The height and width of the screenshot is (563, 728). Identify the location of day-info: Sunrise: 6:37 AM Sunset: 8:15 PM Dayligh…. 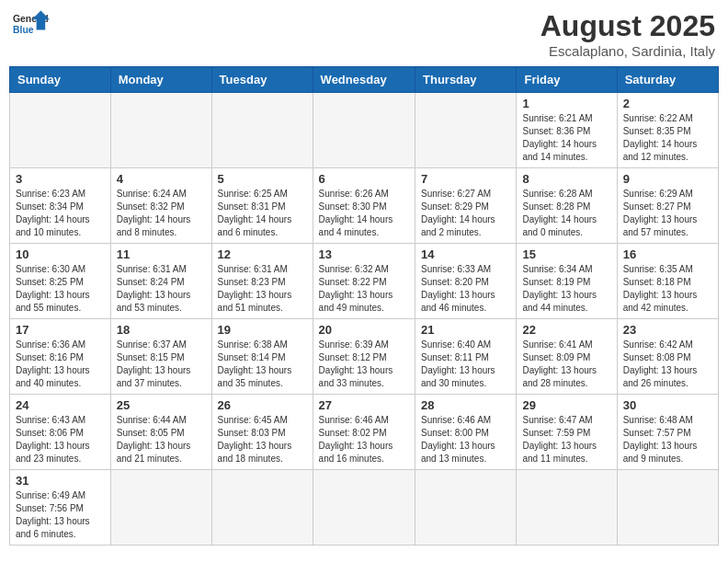
(162, 364).